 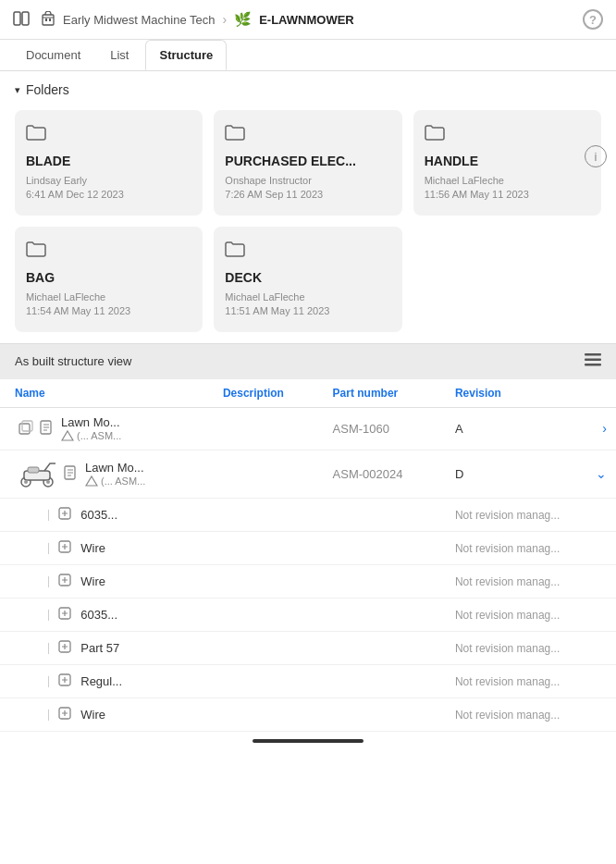 I want to click on row-revision-col: D⌄, so click(x=531, y=474).